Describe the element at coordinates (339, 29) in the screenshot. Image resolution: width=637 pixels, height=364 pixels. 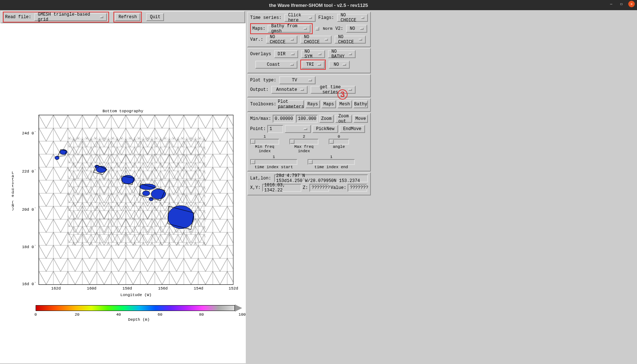
I see `v2-label: V2:` at that location.